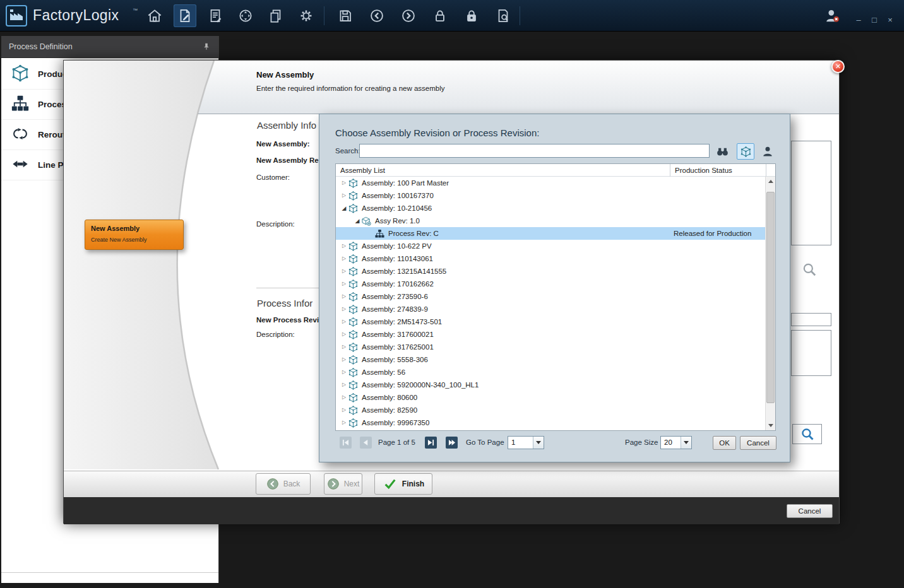  What do you see at coordinates (811, 193) in the screenshot?
I see `customer-list-box` at bounding box center [811, 193].